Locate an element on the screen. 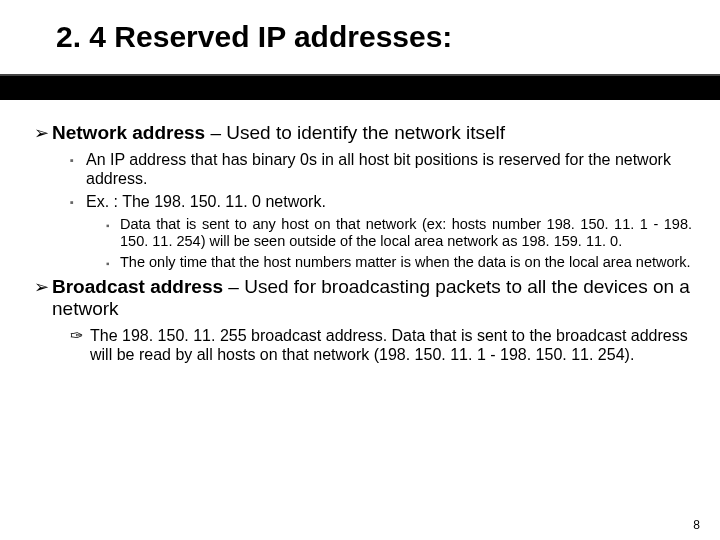  bullet-text: Data that is sent to any host on that ne… is located at coordinates (406, 233).